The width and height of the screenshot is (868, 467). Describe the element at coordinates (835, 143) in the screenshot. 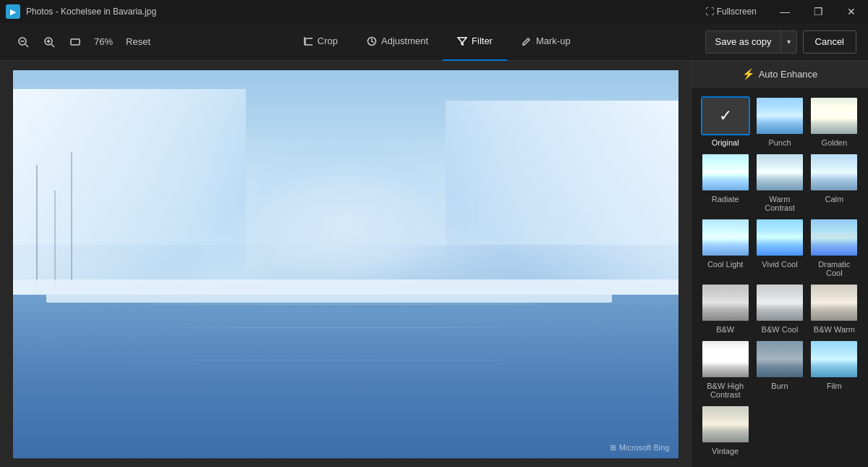

I see `filter-label-golden: Golden` at that location.